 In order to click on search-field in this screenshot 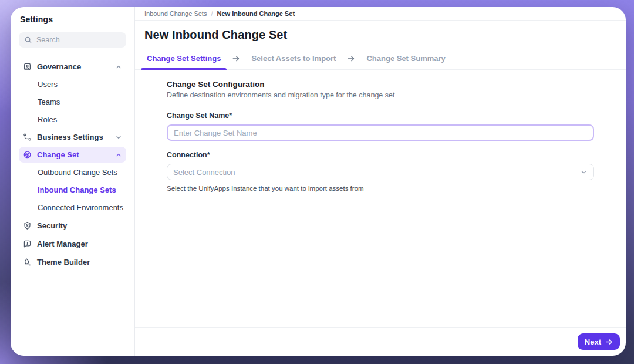, I will do `click(79, 40)`.